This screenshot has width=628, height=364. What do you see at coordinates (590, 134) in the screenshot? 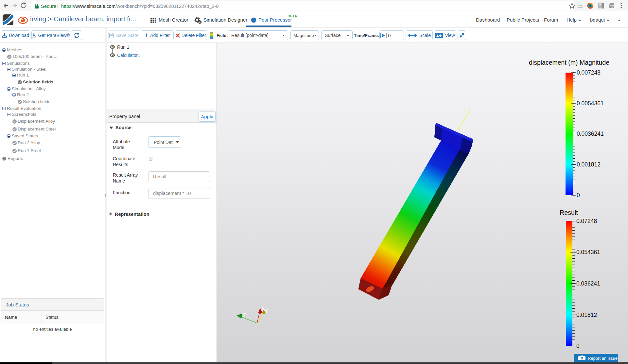
I see `svg-text: 0.0036241` at bounding box center [590, 134].